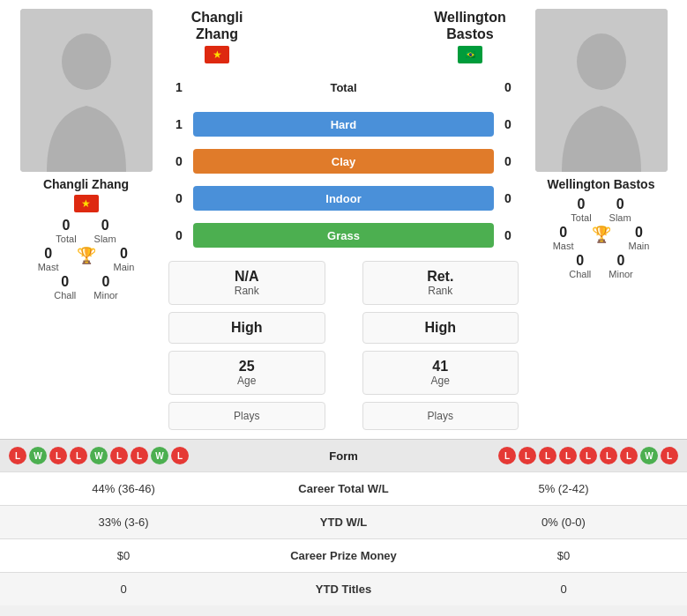 The image size is (687, 616). What do you see at coordinates (564, 589) in the screenshot?
I see `stats-right-value: 0` at bounding box center [564, 589].